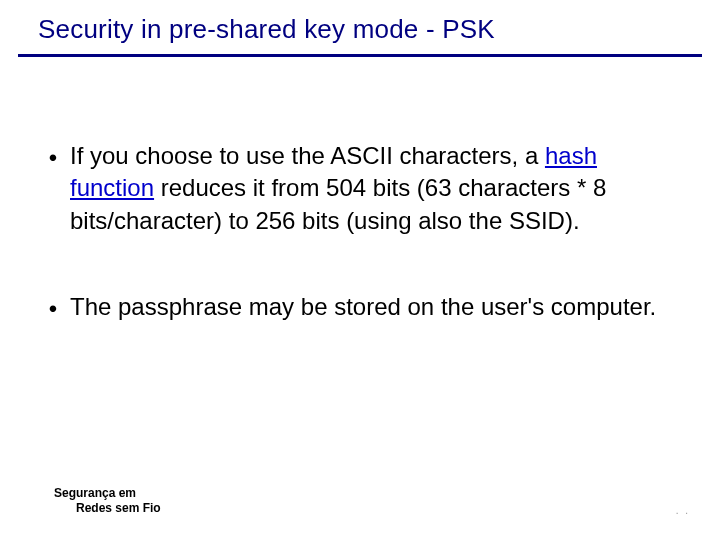 Image resolution: width=720 pixels, height=540 pixels. Describe the element at coordinates (108, 494) in the screenshot. I see `footer-line1: Segurança em` at that location.